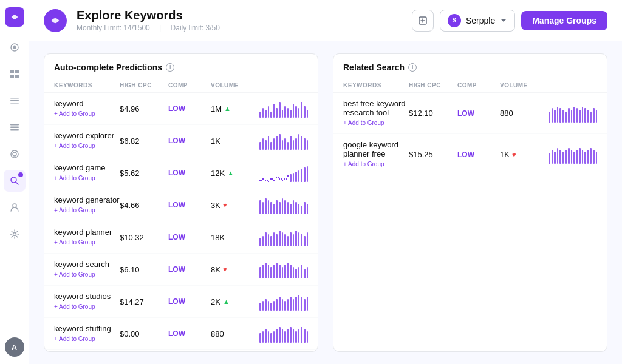 Image resolution: width=622 pixels, height=364 pixels. I want to click on export-button, so click(423, 21).